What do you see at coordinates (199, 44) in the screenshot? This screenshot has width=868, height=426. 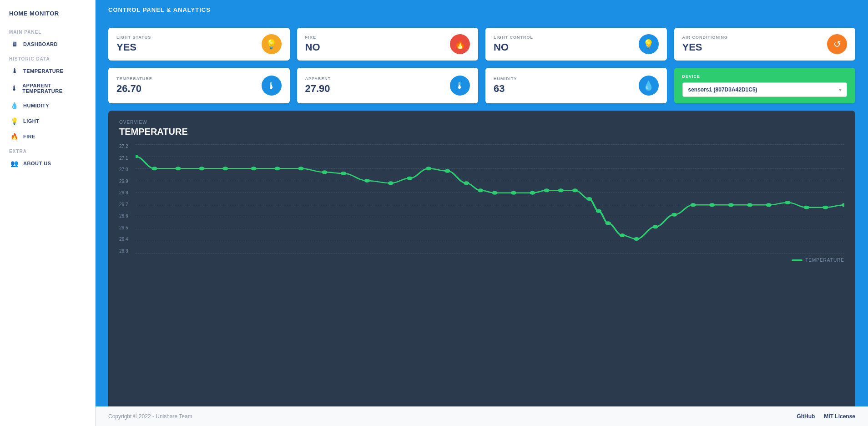 I see `card-light-status: LIGHT STATUS YES 💡` at bounding box center [199, 44].